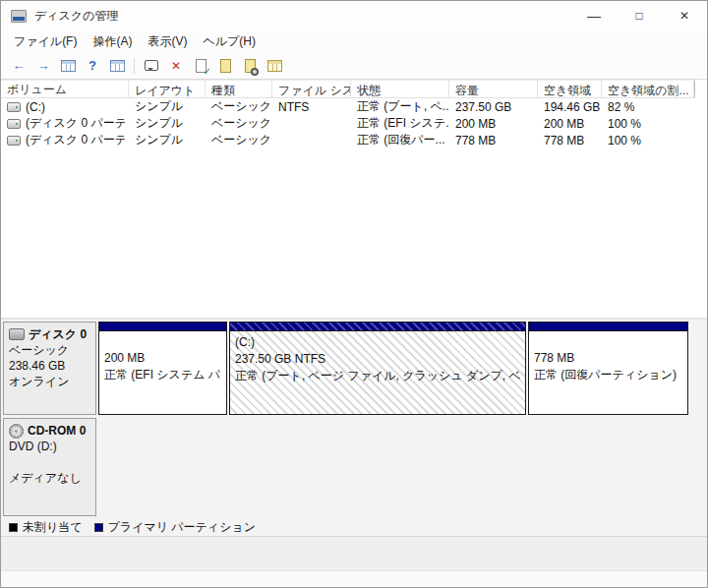  I want to click on partition-info: (C:) 237.50 GB NTFS 正常 (ブート, ページ ファイル, ク…, so click(378, 373).